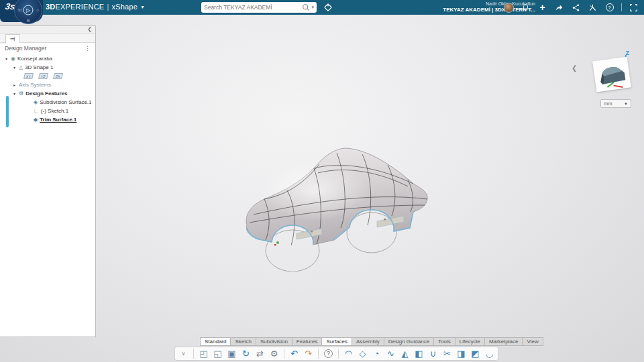 This screenshot has height=362, width=644. What do you see at coordinates (337, 354) in the screenshot?
I see `action-bar-toolbar: ∨◰◱▣↻⇄⚙↶↷?◠◇◔∿◭◧∪✂◨◩◡` at bounding box center [337, 354].